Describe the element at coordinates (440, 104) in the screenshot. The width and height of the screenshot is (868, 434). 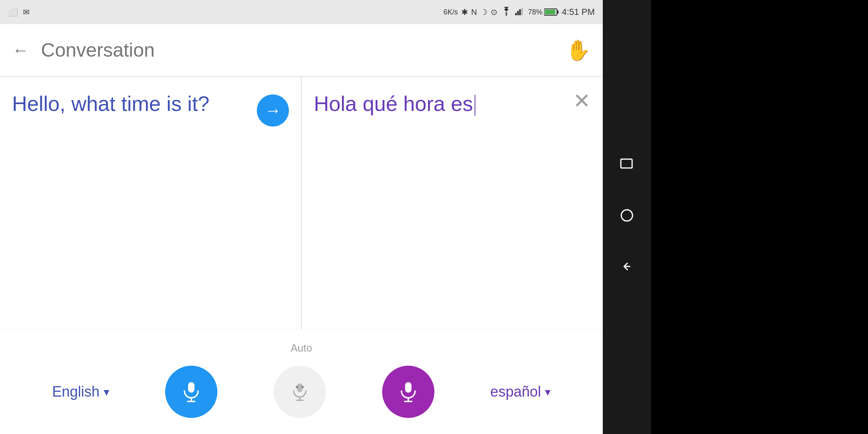
I see `translated-text: Hola qué hora es` at that location.